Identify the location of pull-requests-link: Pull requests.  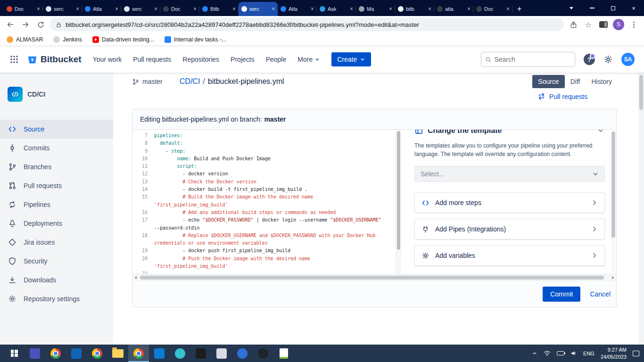
(562, 96).